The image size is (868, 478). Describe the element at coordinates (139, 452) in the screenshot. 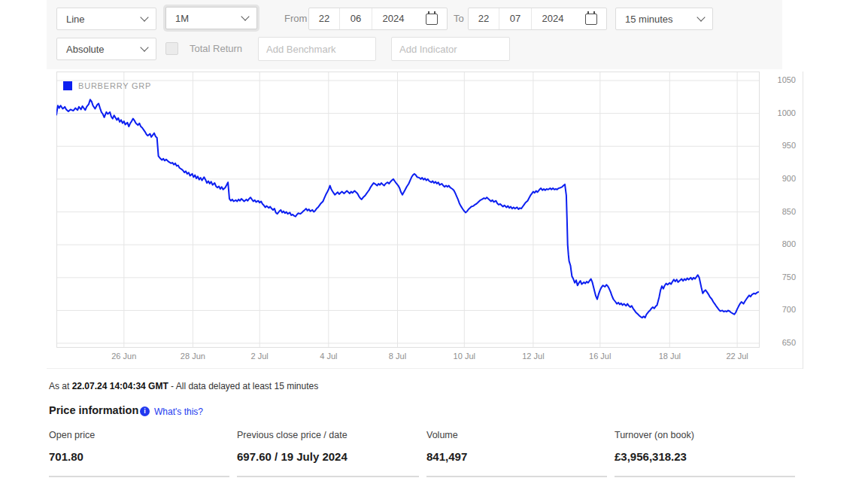

I see `stat-open-price: Open price 701.80` at that location.